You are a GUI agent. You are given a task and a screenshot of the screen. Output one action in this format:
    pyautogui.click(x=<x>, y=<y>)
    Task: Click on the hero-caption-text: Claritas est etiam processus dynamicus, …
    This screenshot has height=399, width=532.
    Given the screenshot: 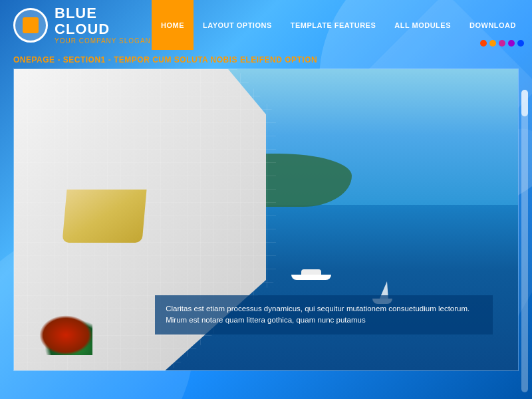 What is the action you would take?
    pyautogui.click(x=318, y=314)
    